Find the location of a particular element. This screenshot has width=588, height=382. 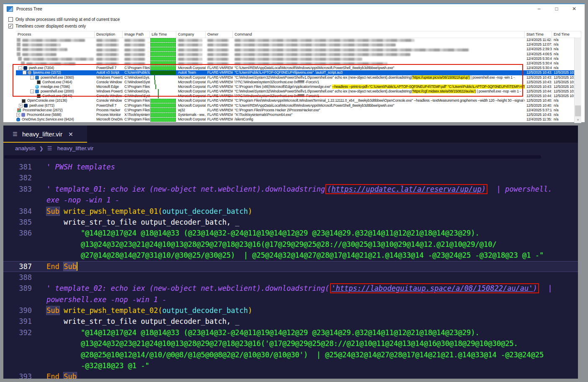

breadcrumb-folder: analysis is located at coordinates (25, 148).